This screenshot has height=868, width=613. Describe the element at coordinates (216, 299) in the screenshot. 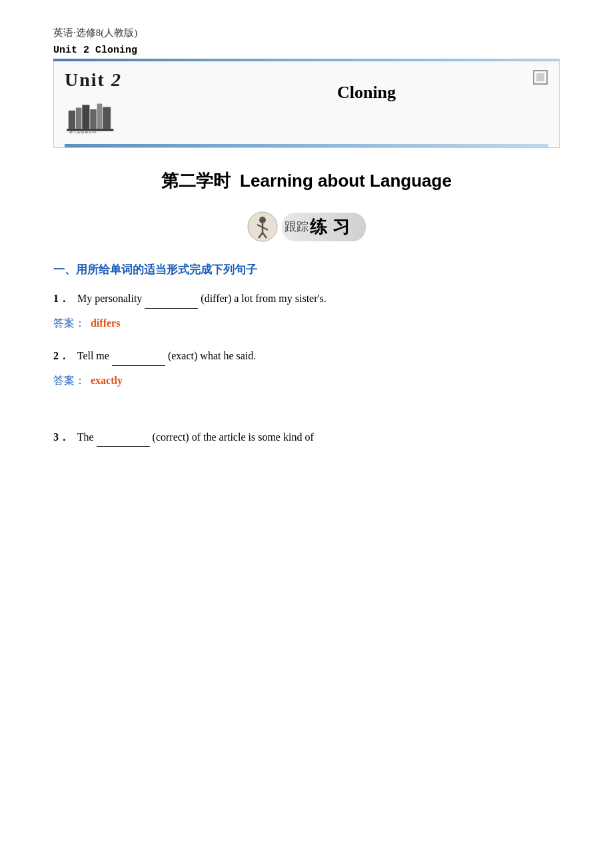

I see `q1-hint: (differ)` at that location.